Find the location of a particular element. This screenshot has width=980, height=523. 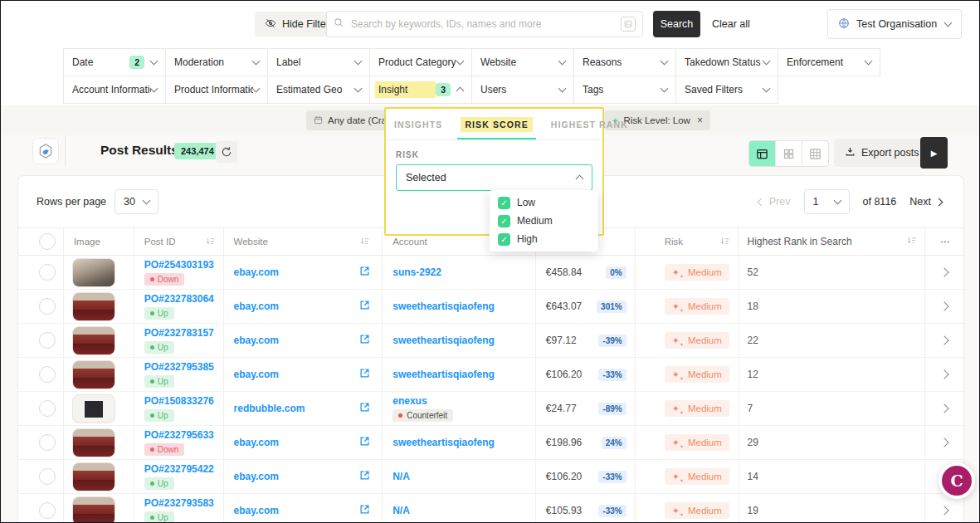

risk-option-low: ✓ Low is located at coordinates (544, 203).